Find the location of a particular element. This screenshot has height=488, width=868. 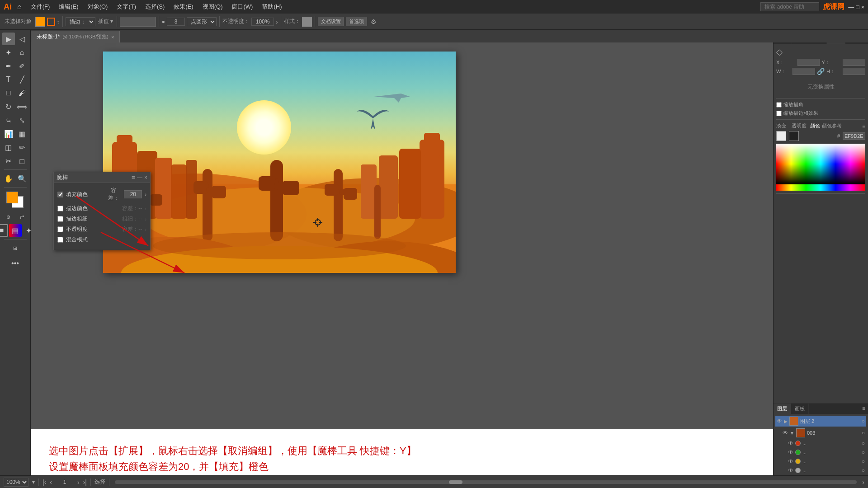

color-spectrum is located at coordinates (821, 164).